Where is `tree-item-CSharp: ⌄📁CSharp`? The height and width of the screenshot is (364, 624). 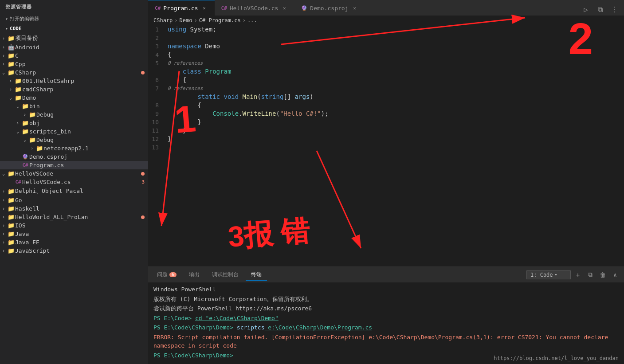 tree-item-CSharp: ⌄📁CSharp is located at coordinates (74, 73).